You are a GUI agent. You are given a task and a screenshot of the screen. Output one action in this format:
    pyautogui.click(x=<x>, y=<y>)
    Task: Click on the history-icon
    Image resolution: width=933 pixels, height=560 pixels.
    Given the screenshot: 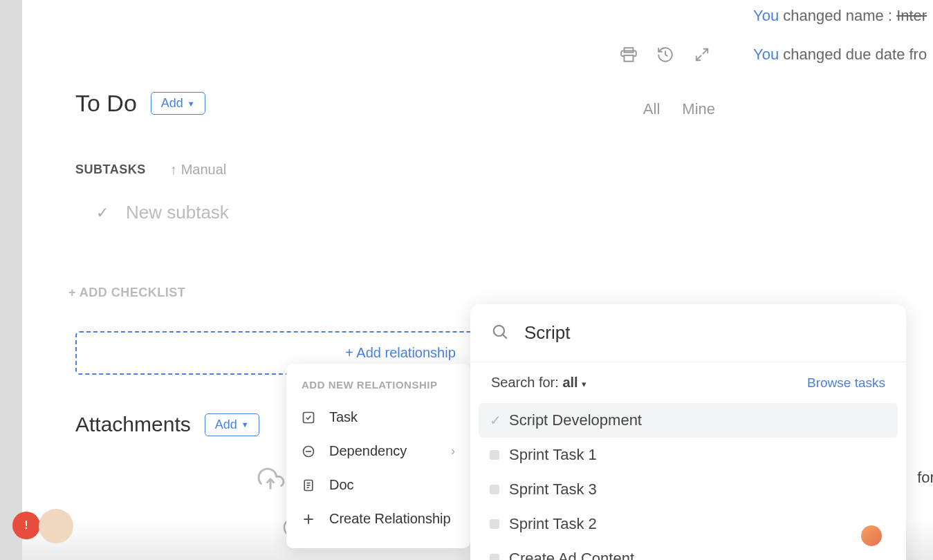 What is the action you would take?
    pyautogui.click(x=665, y=55)
    